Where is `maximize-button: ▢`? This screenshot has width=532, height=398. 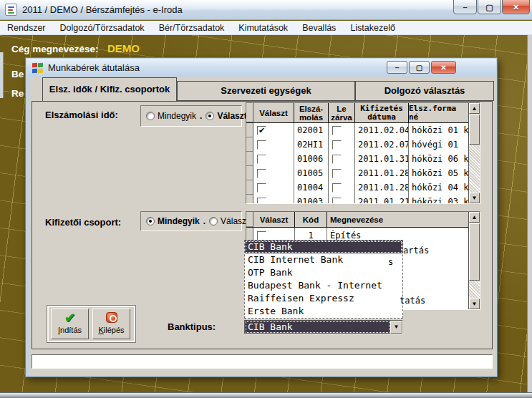 maximize-button: ▢ is located at coordinates (490, 7).